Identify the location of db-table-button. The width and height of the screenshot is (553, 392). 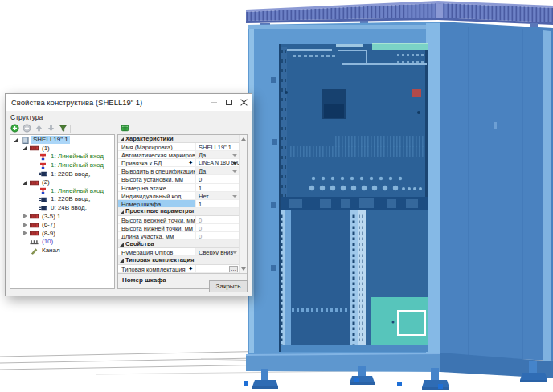
(125, 129).